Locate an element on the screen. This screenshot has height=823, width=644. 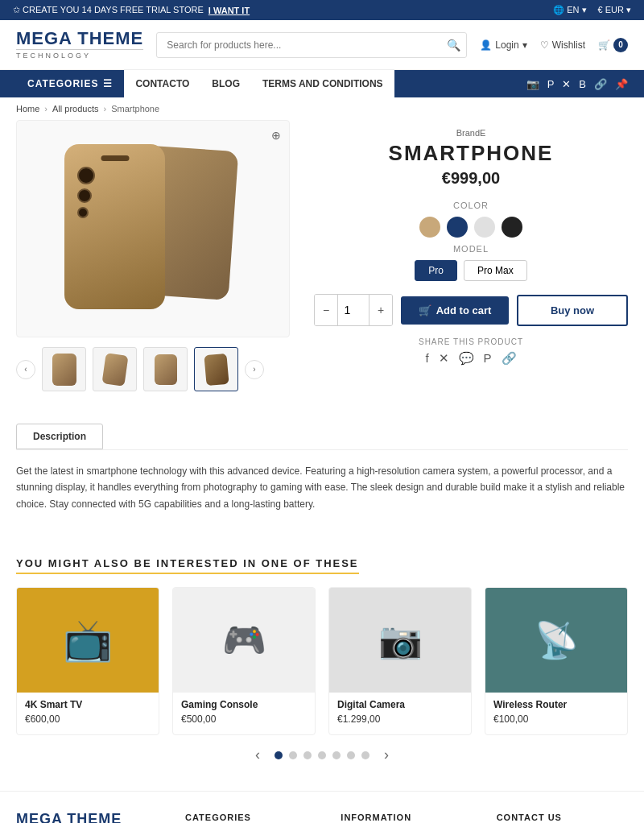
tab-description: Description is located at coordinates (60, 436).